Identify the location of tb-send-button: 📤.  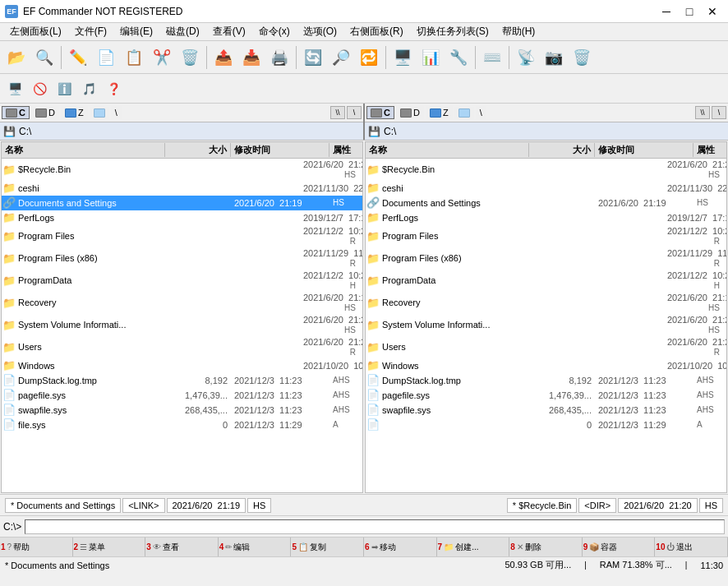
(223, 58).